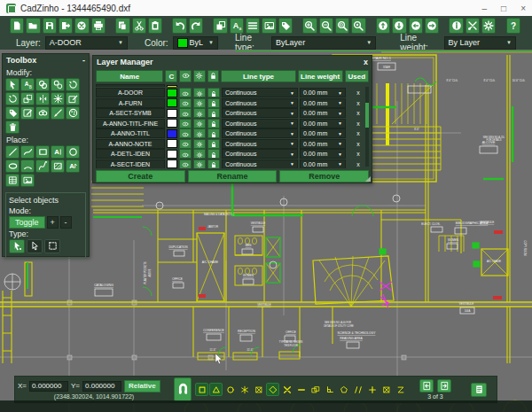  Describe the element at coordinates (245, 390) in the screenshot. I see `snap-node-button` at that location.